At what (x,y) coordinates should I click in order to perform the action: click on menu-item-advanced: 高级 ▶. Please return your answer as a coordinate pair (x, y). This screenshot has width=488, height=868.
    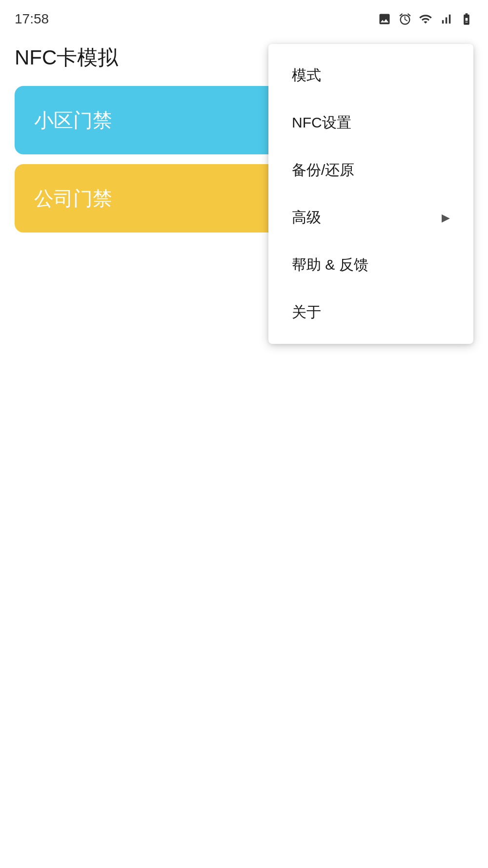
    Looking at the image, I should click on (371, 218).